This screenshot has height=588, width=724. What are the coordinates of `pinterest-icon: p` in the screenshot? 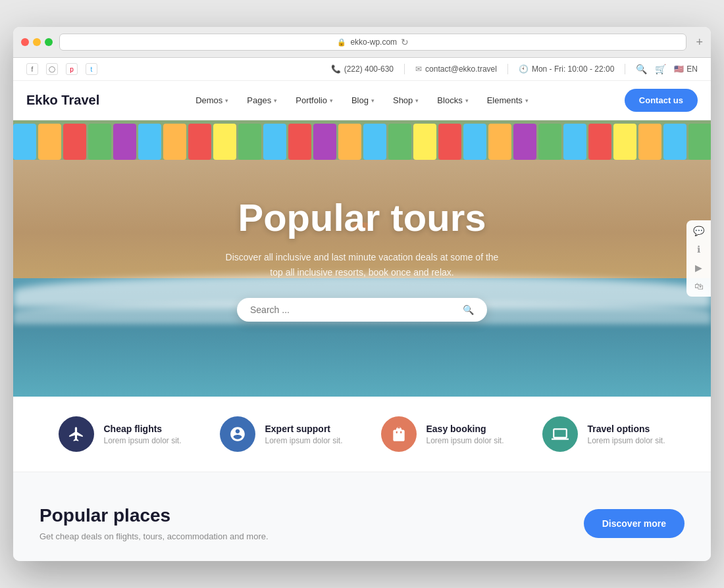 It's located at (72, 69).